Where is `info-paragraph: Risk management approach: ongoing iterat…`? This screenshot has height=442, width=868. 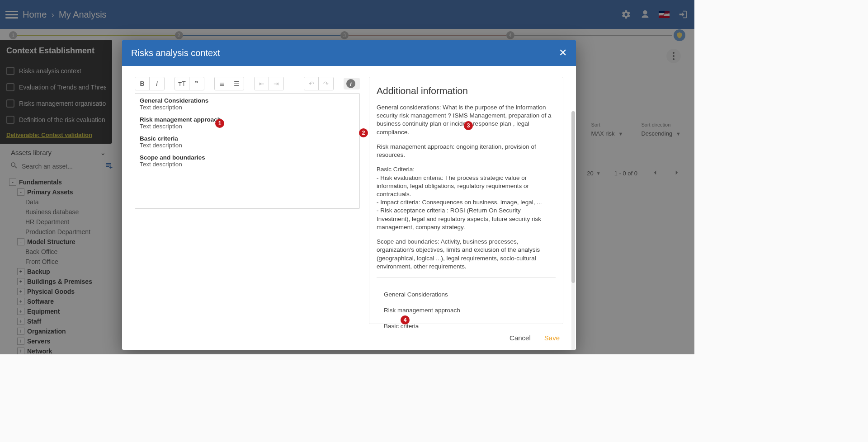
info-paragraph: Risk management approach: ongoing iterat… is located at coordinates (466, 151).